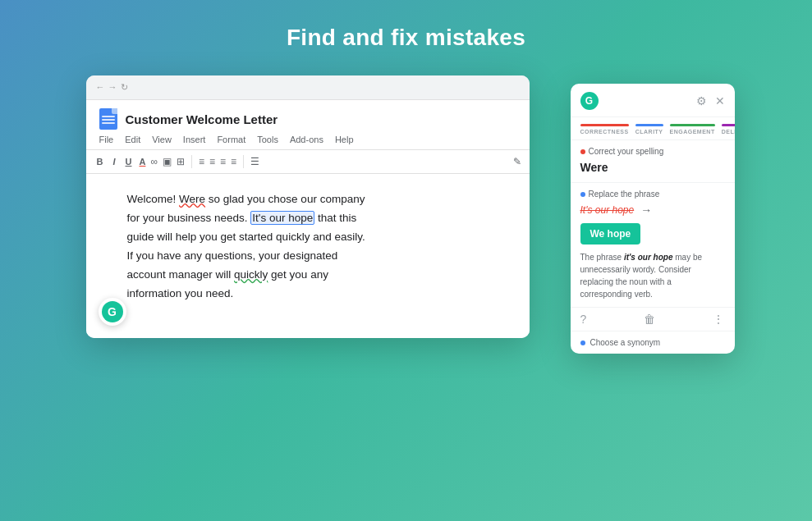 This screenshot has width=812, height=521. Describe the element at coordinates (243, 162) in the screenshot. I see `toolbar-divider2` at that location.